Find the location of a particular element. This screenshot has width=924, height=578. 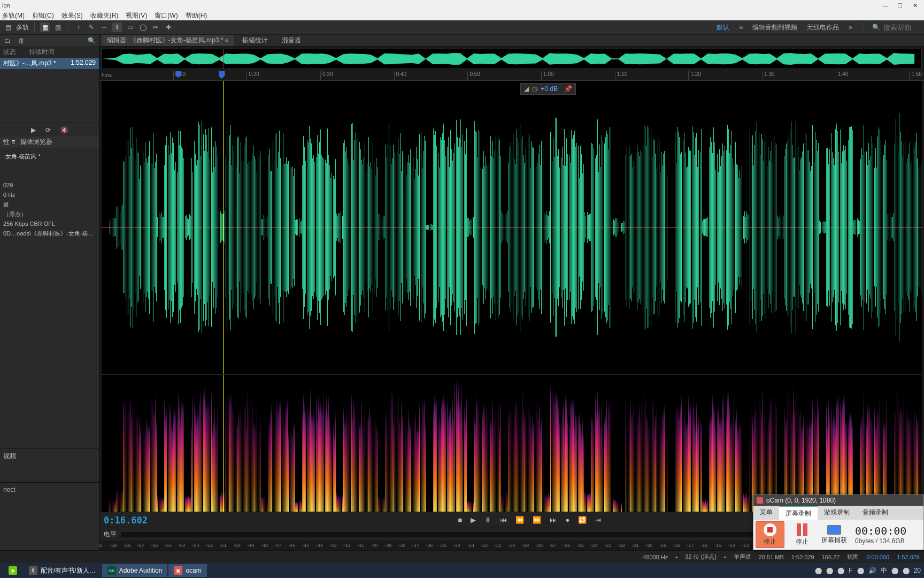

tab-mixer: 混音器 is located at coordinates (291, 41).